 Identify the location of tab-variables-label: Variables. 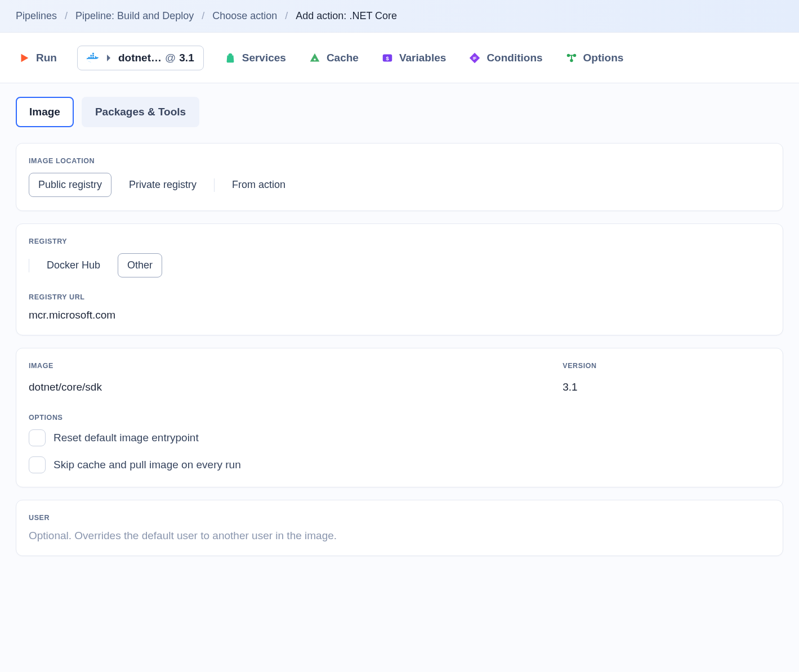
(422, 58).